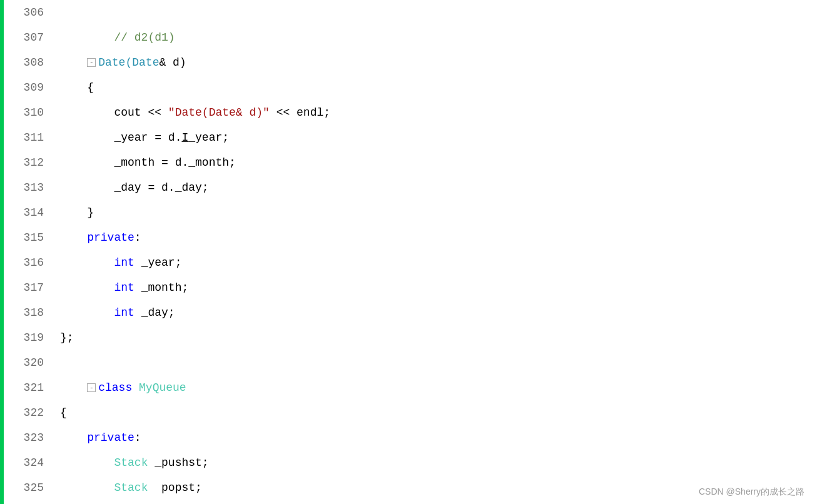 The height and width of the screenshot is (504, 817). Describe the element at coordinates (24, 188) in the screenshot. I see `line-number: 313` at that location.